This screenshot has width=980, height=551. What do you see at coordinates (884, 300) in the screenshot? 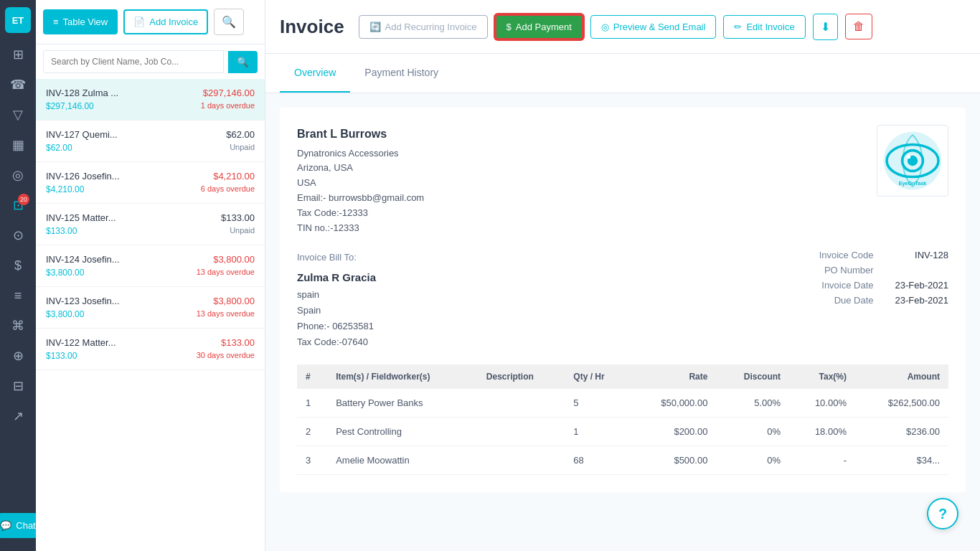
I see `invoice-meta-right: Invoice Code INV-128 PO Number Invoice D…` at bounding box center [884, 300].